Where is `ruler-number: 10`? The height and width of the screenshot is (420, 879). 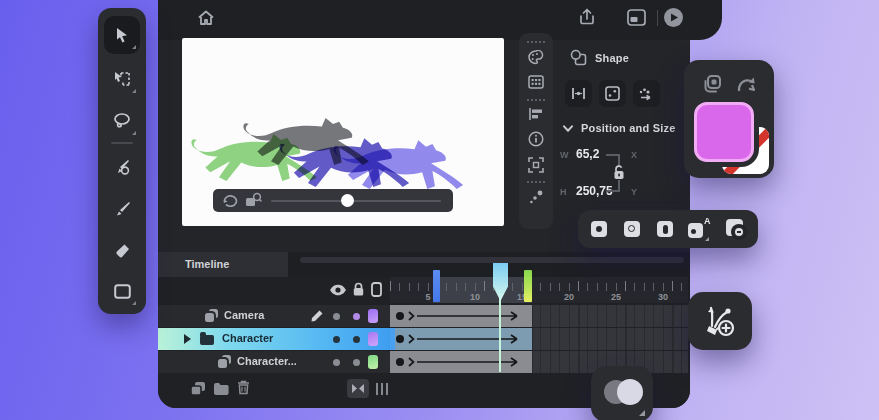
ruler-number: 10 is located at coordinates (475, 297).